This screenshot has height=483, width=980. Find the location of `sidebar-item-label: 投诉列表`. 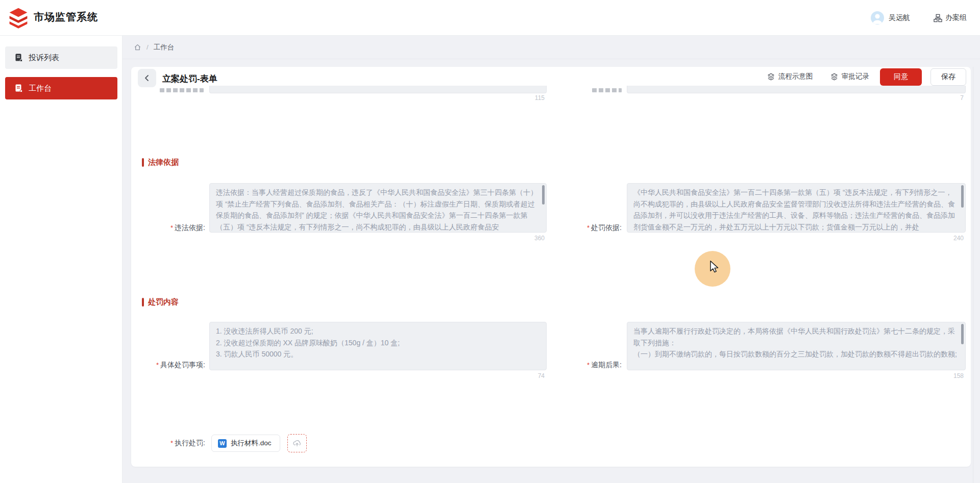

sidebar-item-label: 投诉列表 is located at coordinates (44, 58).